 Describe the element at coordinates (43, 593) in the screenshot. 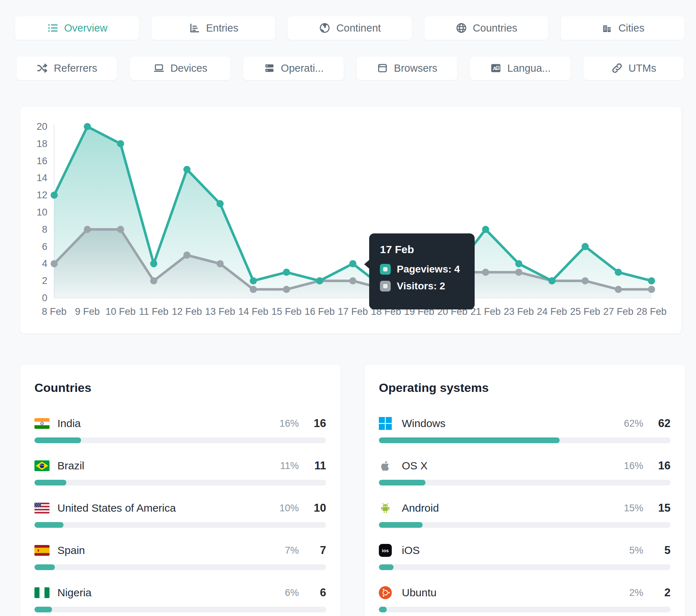

I see `flag-nigeria` at that location.